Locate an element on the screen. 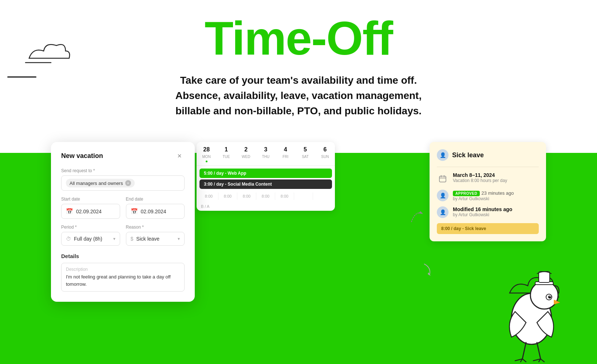 Image resolution: width=597 pixels, height=364 pixels. cloud-left-decoration is located at coordinates (47, 52).